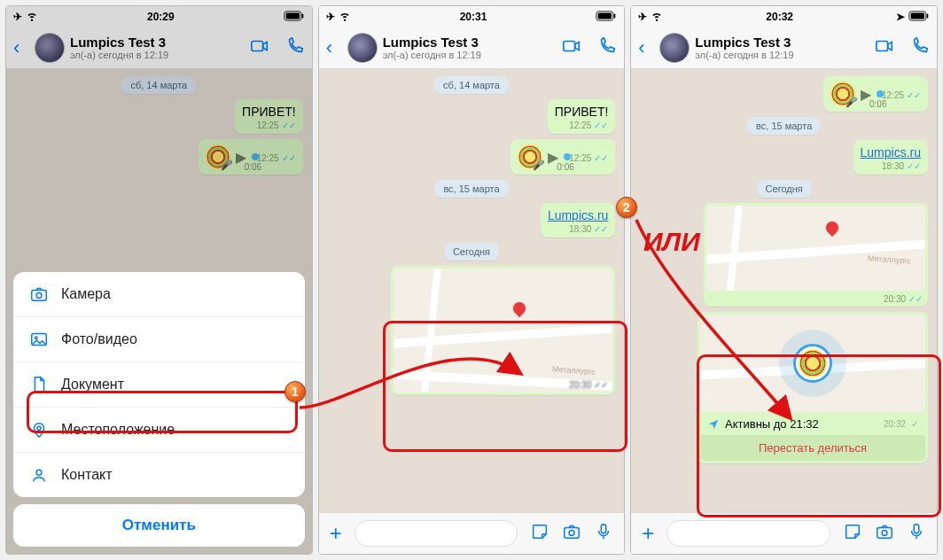 This screenshot has height=560, width=943. I want to click on live-broadcast-icon, so click(713, 424).